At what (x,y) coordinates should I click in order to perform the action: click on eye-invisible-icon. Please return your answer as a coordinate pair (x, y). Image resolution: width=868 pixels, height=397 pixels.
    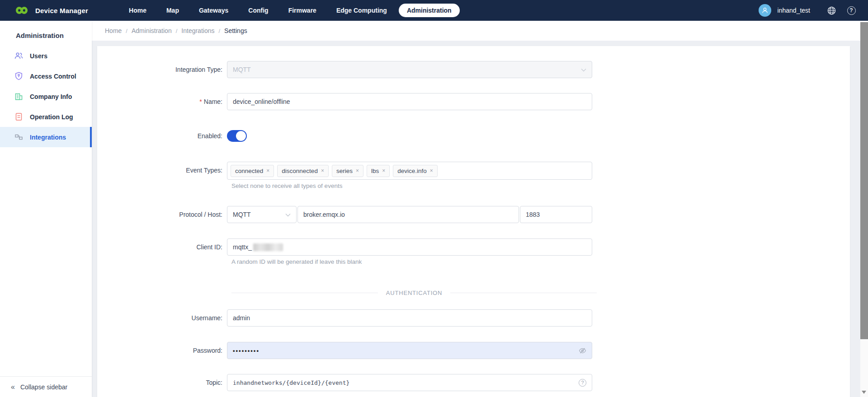
    Looking at the image, I should click on (582, 350).